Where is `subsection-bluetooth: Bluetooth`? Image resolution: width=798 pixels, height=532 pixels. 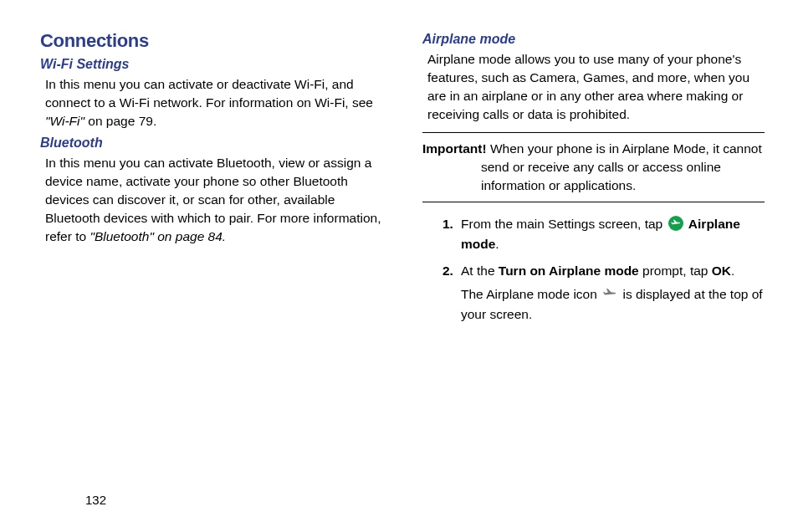 subsection-bluetooth: Bluetooth is located at coordinates (211, 143).